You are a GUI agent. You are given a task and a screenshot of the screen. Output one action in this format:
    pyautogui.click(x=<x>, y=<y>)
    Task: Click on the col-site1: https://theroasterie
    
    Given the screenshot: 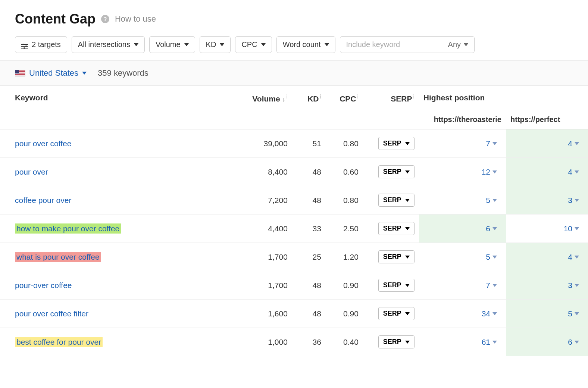 What is the action you would take?
    pyautogui.click(x=463, y=120)
    